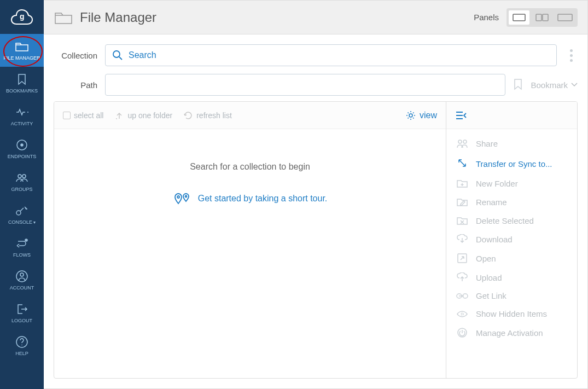 The image size is (588, 389). Describe the element at coordinates (22, 112) in the screenshot. I see `activity-icon` at that location.